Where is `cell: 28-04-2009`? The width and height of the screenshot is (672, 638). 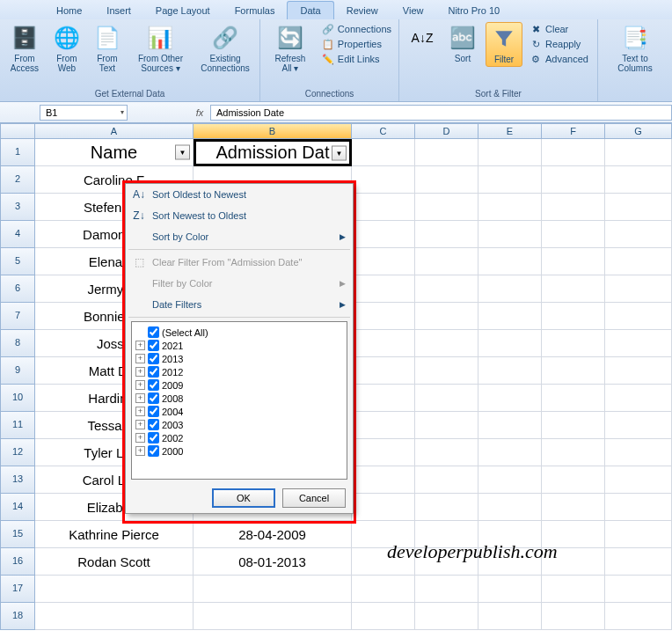
cell: 28-04-2009 is located at coordinates (273, 535).